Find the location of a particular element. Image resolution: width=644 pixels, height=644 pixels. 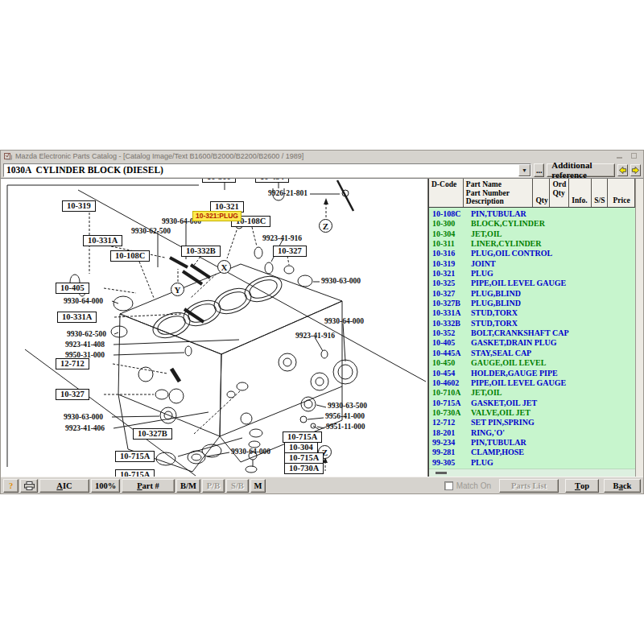

table-row: 10-454HOLDER,GAUGE PIPE is located at coordinates (532, 374).